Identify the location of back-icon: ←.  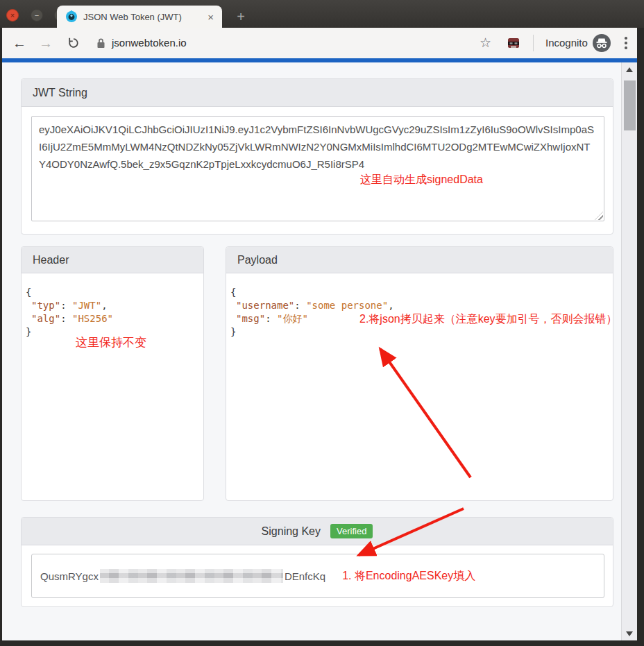
(19, 43).